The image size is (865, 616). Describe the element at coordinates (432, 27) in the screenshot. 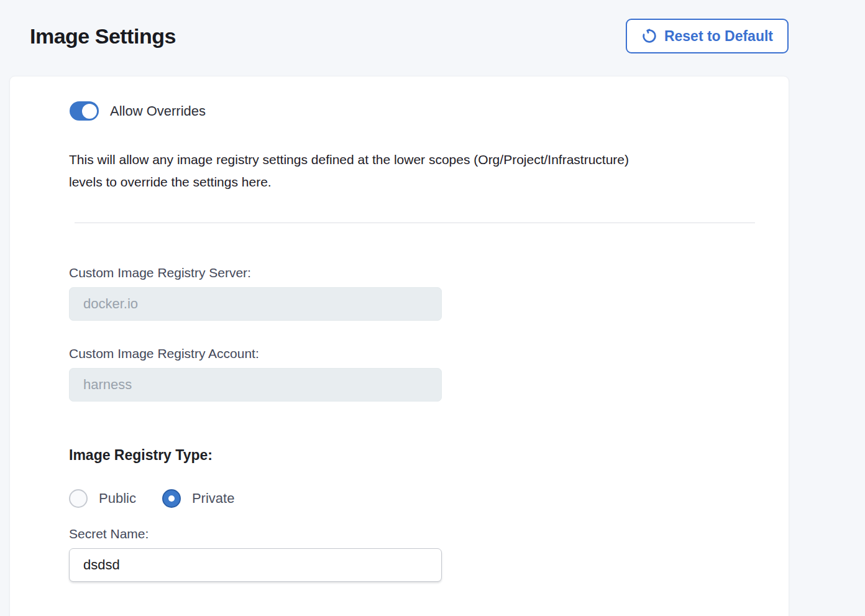

I see `page-header: Image Settings Reset to Default` at that location.